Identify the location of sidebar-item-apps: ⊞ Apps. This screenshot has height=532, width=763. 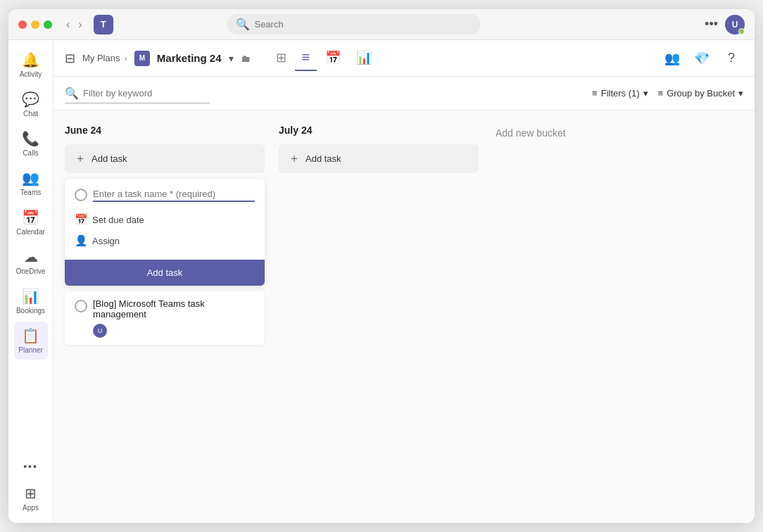
(31, 498).